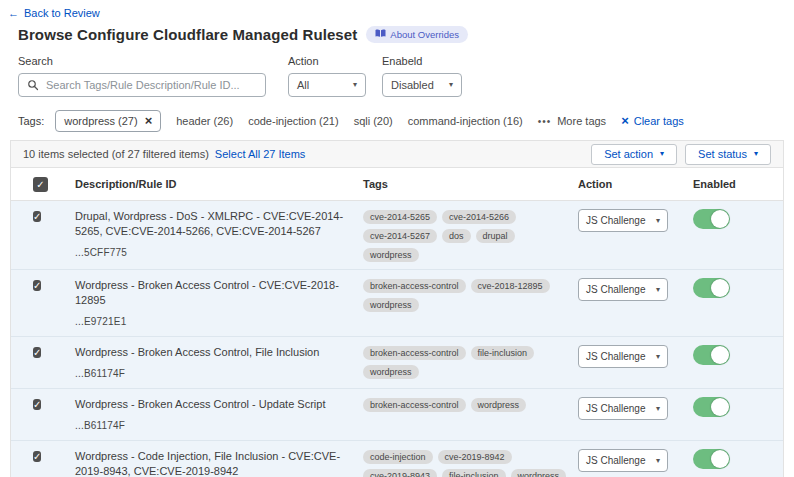 This screenshot has height=477, width=794. Describe the element at coordinates (412, 85) in the screenshot. I see `enabled-filter-value: Disabled` at that location.